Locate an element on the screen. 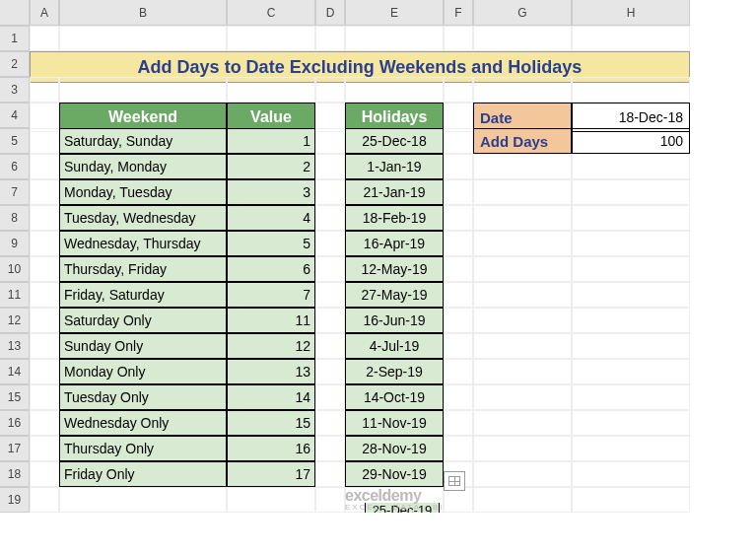  row-header: 10 is located at coordinates (15, 269).